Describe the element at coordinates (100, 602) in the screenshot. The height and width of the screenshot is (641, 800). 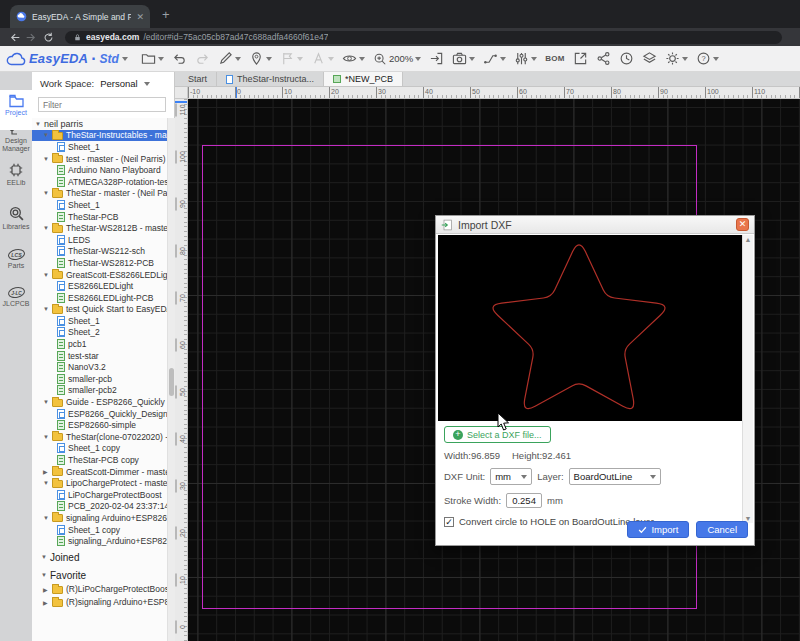
I see `tree-item: ▶(R)signaling Arduino+ESP8266+SI` at that location.